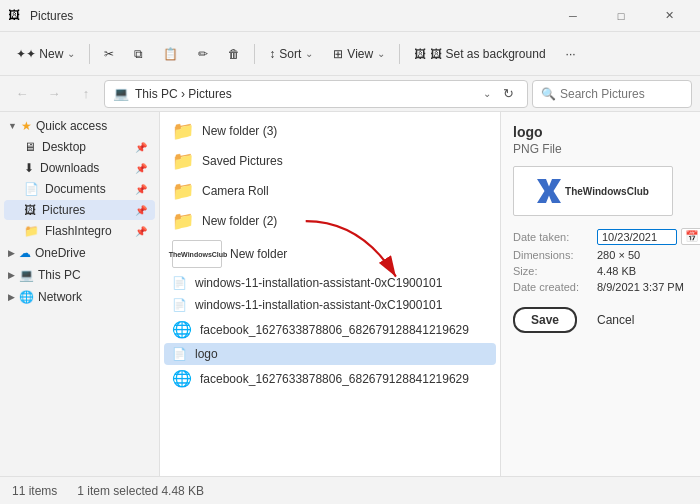 This screenshot has height=504, width=700. I want to click on pin-icon-pictures: 📌, so click(141, 210).